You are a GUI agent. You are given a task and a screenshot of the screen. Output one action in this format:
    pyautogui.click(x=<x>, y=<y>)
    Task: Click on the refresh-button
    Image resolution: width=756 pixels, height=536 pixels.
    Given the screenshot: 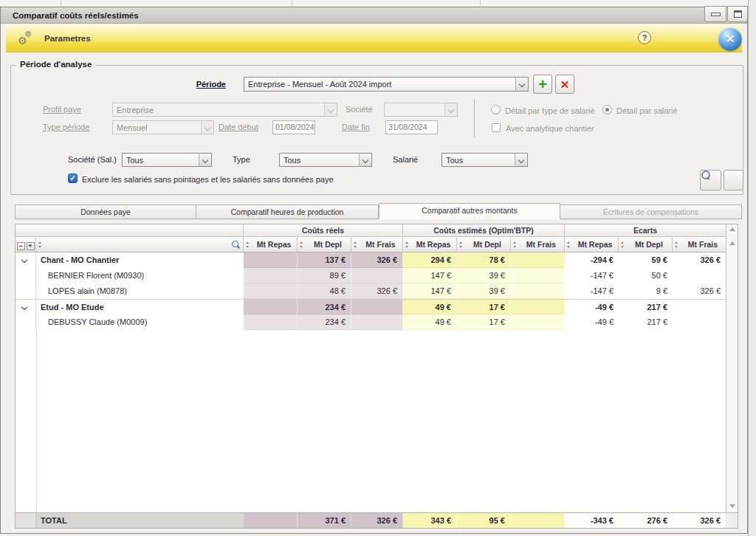 What is the action you would take?
    pyautogui.click(x=734, y=180)
    